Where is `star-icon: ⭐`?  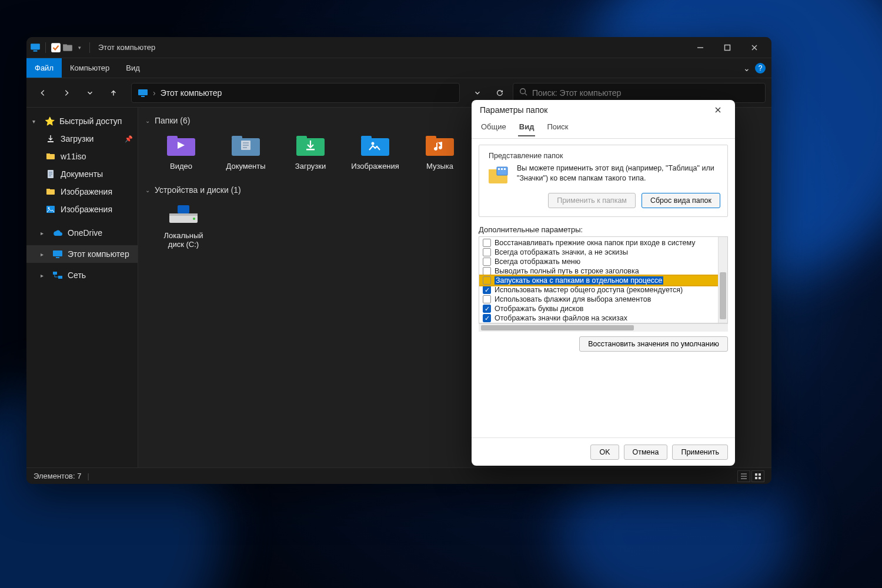 star-icon: ⭐ is located at coordinates (49, 121).